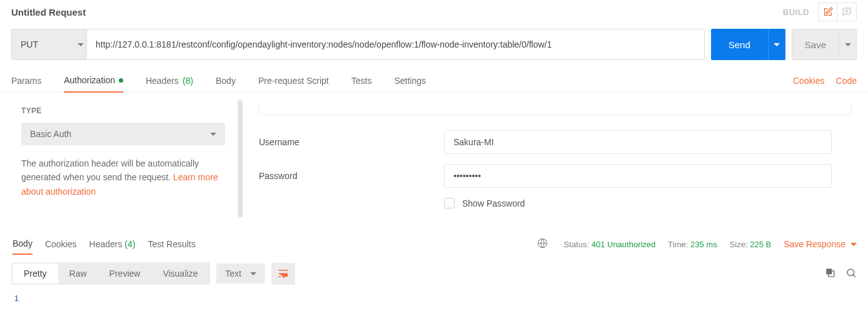 This screenshot has height=333, width=868. What do you see at coordinates (638, 142) in the screenshot?
I see `username-input` at bounding box center [638, 142].